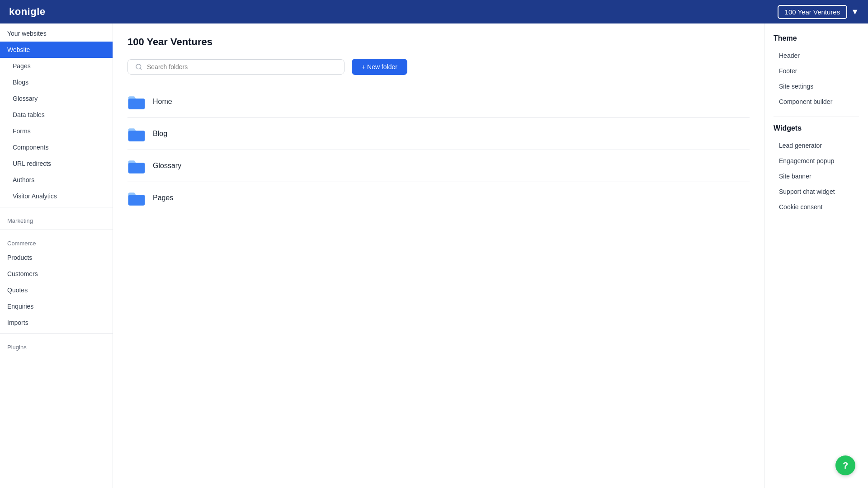 The height and width of the screenshot is (488, 868). Describe the element at coordinates (439, 42) in the screenshot. I see `page-title: 100 Year Ventures` at that location.